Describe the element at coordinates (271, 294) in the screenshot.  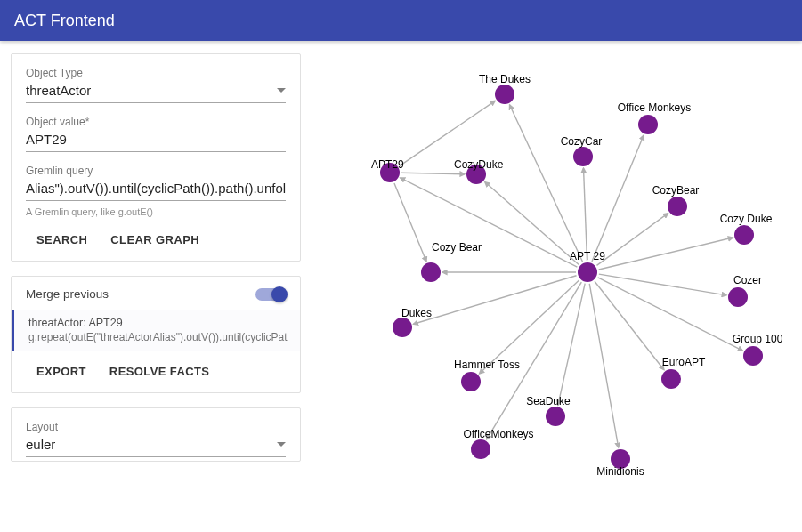
I see `merge-previous-toggle` at that location.